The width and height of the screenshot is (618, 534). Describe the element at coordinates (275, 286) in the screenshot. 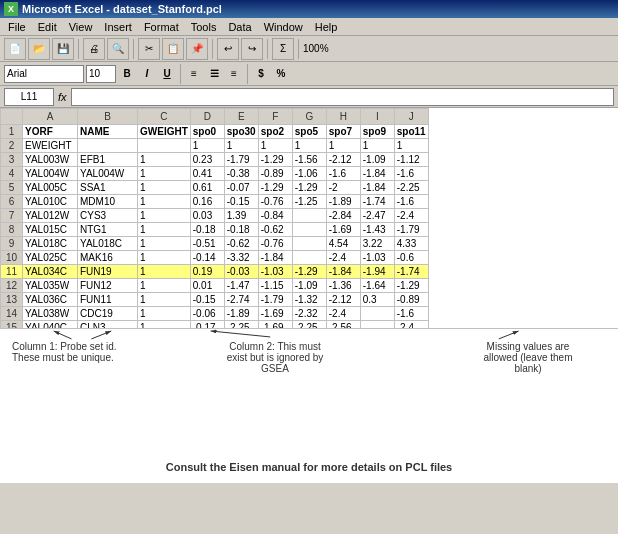

I see `cell: -1.15` at that location.